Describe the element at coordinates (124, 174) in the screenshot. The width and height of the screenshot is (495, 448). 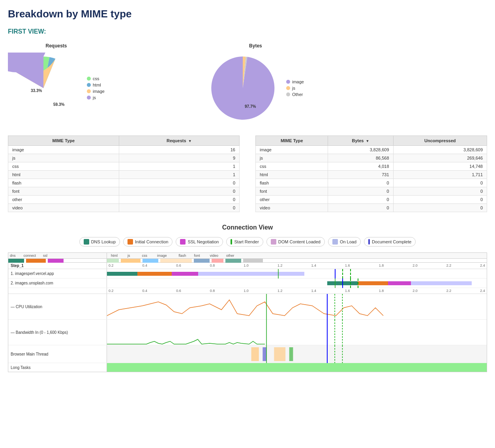
I see `requests-table: MIME Type Requests ▼ image16js9css1html1…` at that location.